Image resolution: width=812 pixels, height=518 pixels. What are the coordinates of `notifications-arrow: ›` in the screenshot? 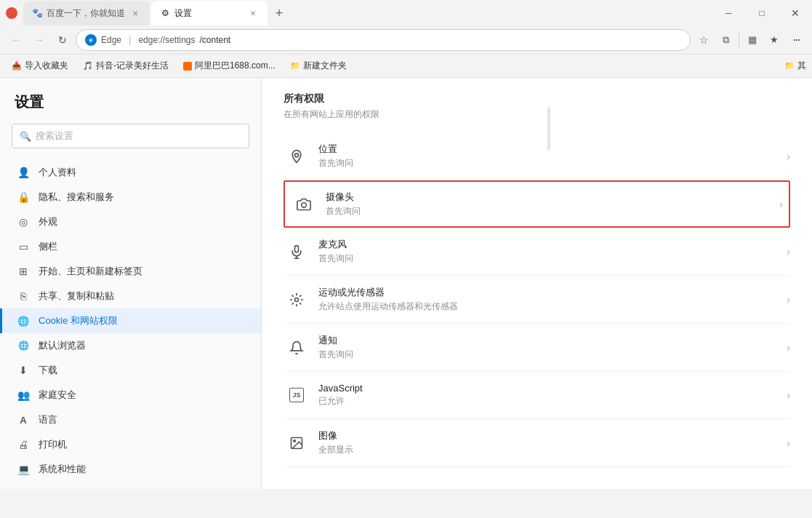 It's located at (788, 348).